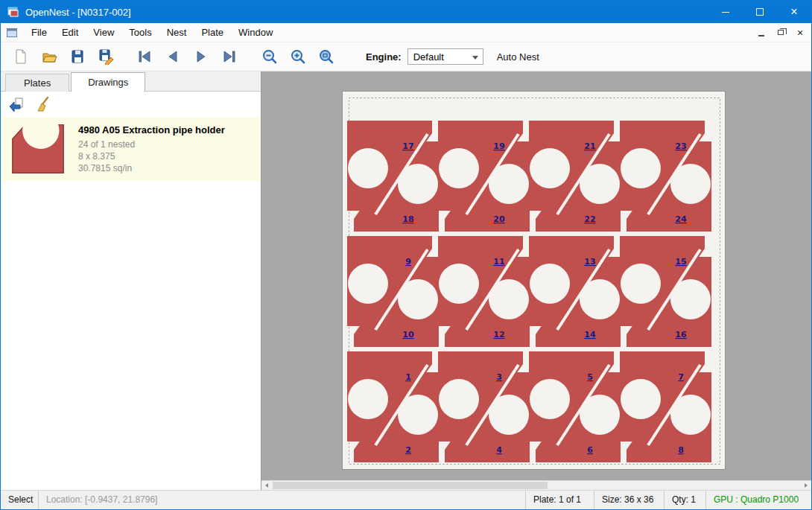 This screenshot has height=510, width=812. What do you see at coordinates (536, 485) in the screenshot?
I see `scrollbar-track` at bounding box center [536, 485].